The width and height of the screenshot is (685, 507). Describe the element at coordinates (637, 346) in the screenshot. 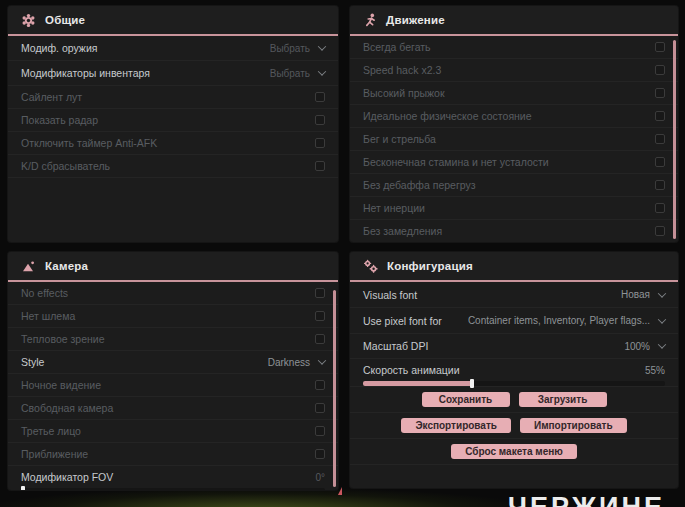

I see `dropdown-value: 100%` at that location.